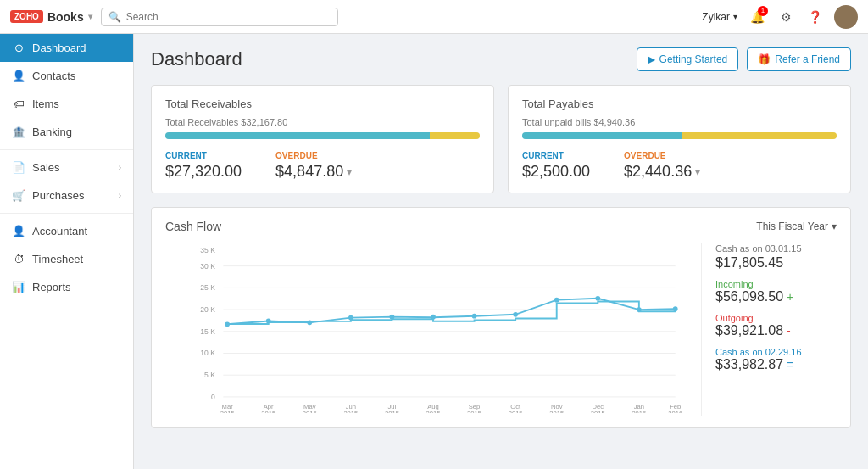 The width and height of the screenshot is (868, 469). What do you see at coordinates (788, 331) in the screenshot?
I see `cf-outgoing-sign: -` at bounding box center [788, 331].